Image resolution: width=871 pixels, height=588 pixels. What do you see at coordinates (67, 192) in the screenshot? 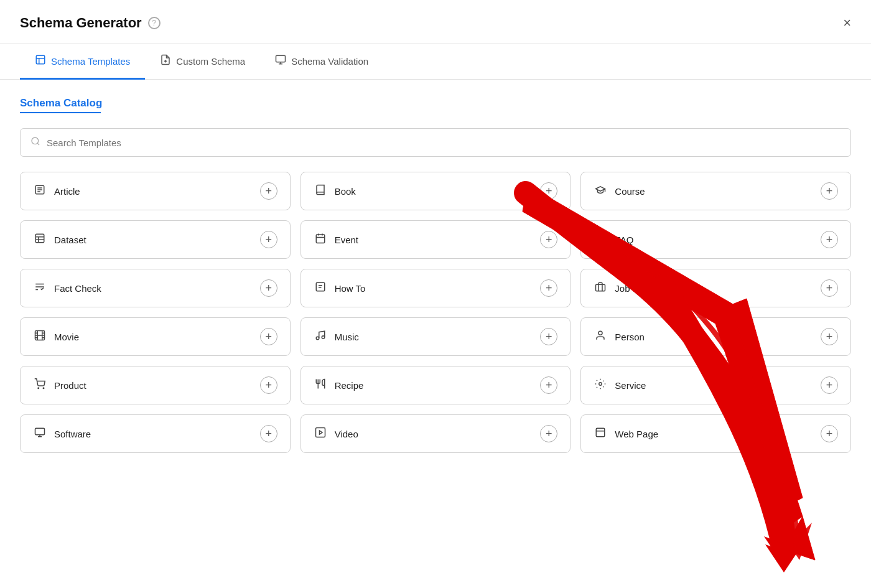
I see `article-label: Article` at bounding box center [67, 192].